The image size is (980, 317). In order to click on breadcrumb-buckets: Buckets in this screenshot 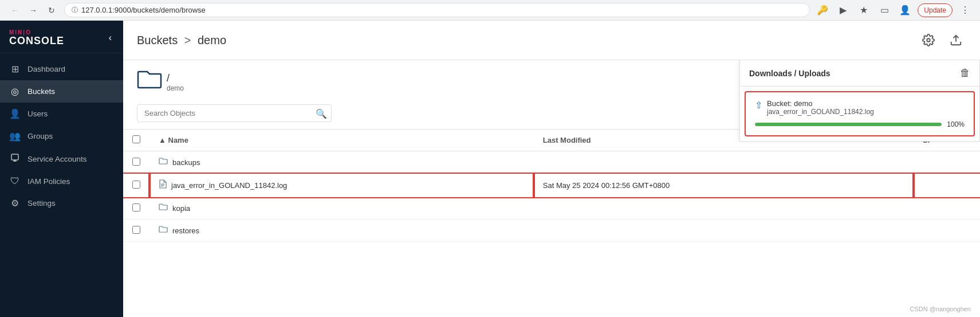, I will do `click(157, 40)`.